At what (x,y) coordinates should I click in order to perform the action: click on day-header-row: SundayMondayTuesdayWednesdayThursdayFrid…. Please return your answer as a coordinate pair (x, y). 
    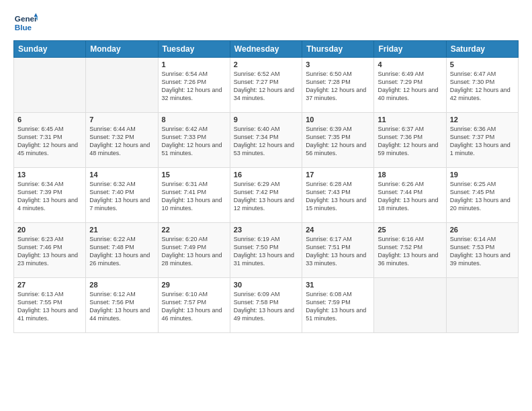
    Looking at the image, I should click on (266, 50).